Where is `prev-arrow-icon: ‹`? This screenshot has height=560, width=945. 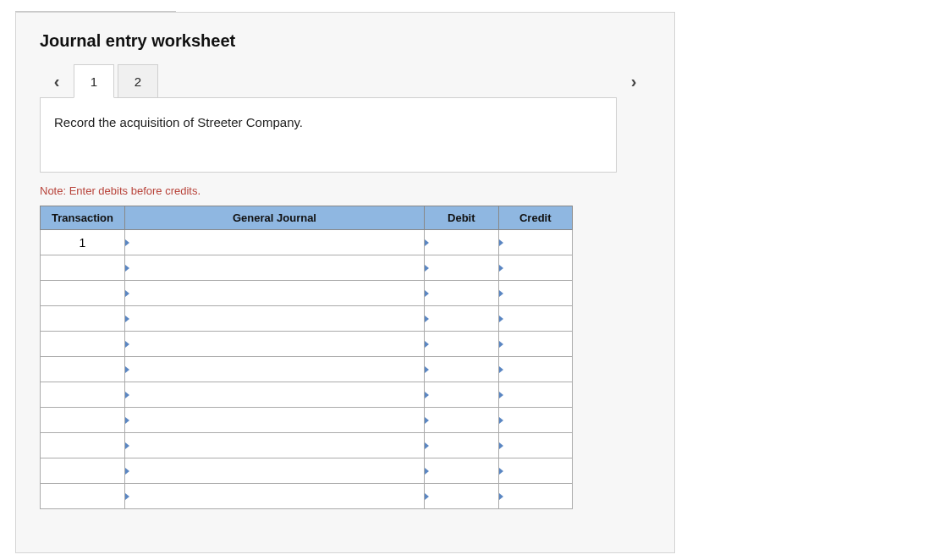
prev-arrow-icon: ‹ is located at coordinates (57, 81).